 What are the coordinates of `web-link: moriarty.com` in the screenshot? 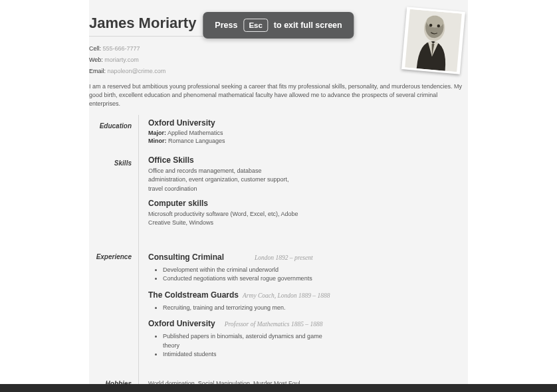 It's located at (121, 60).